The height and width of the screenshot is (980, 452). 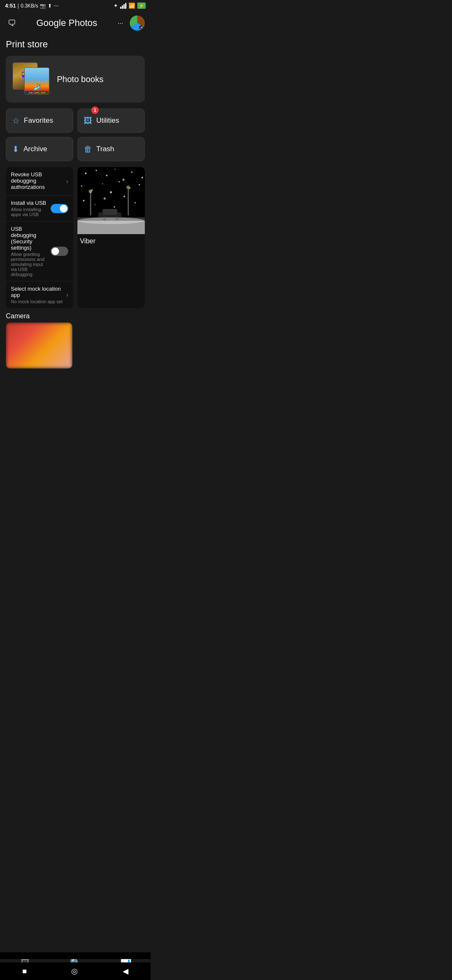 I want to click on install-usb-title: Install via USB, so click(x=29, y=203).